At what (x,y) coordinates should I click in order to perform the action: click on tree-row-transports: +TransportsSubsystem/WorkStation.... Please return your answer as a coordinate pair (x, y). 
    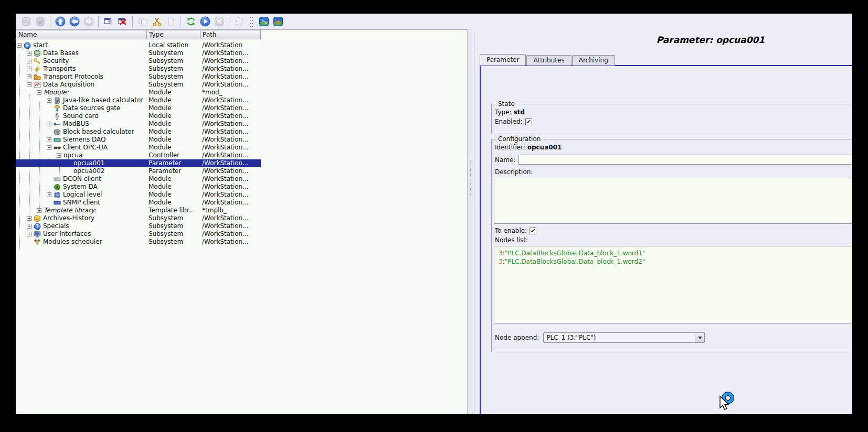
    Looking at the image, I should click on (139, 69).